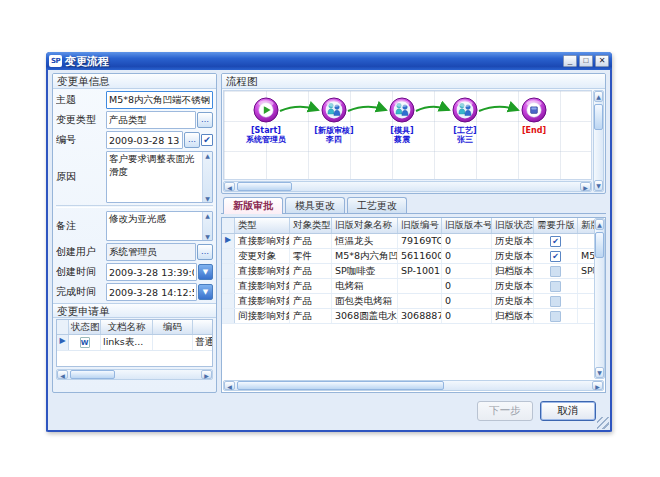 Image resolution: width=660 pixels, height=477 pixels. Describe the element at coordinates (253, 206) in the screenshot. I see `tab-1: 新版审批` at that location.